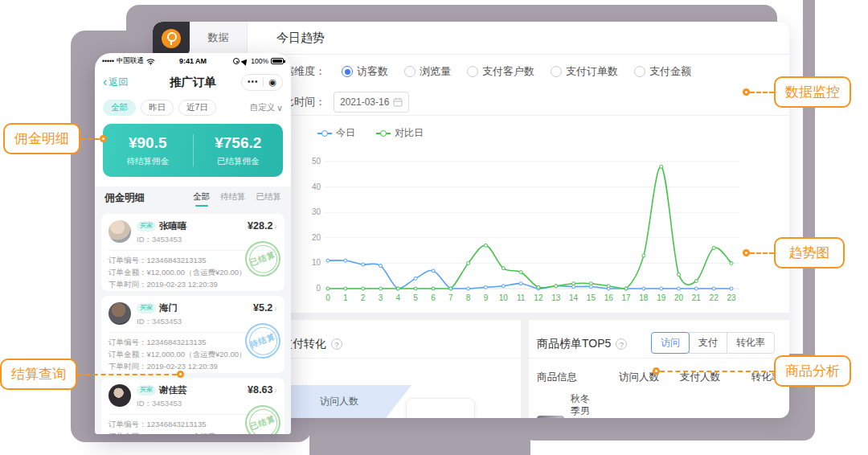  I want to click on list-tab-pending: 待结算, so click(233, 198).